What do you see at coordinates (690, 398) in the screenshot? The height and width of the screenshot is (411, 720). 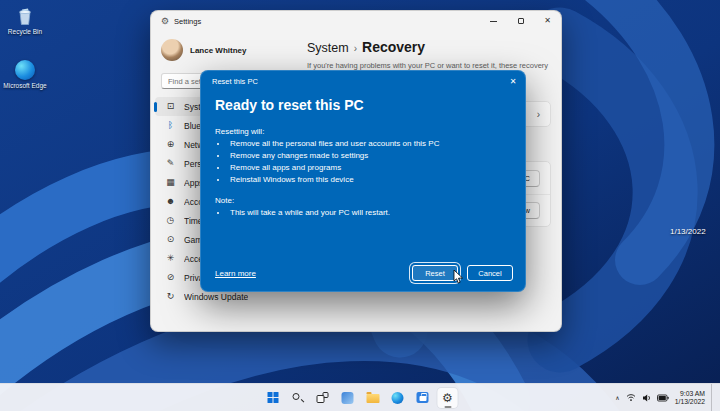 I see `taskbar-clock: 9:03 AM 1/13/2022` at bounding box center [690, 398].